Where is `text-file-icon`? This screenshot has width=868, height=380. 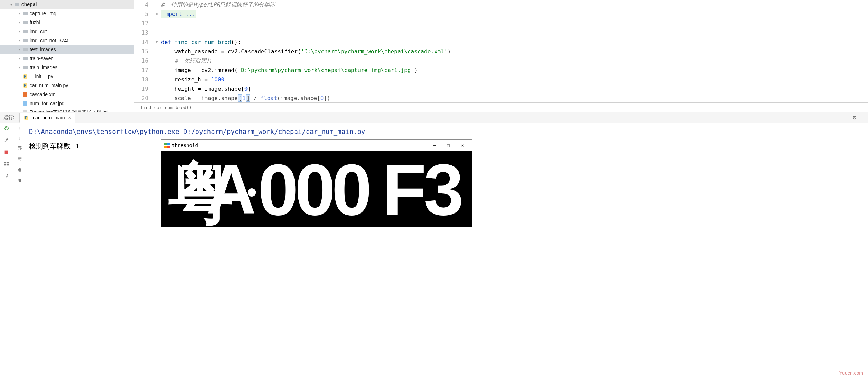 text-file-icon is located at coordinates (25, 111).